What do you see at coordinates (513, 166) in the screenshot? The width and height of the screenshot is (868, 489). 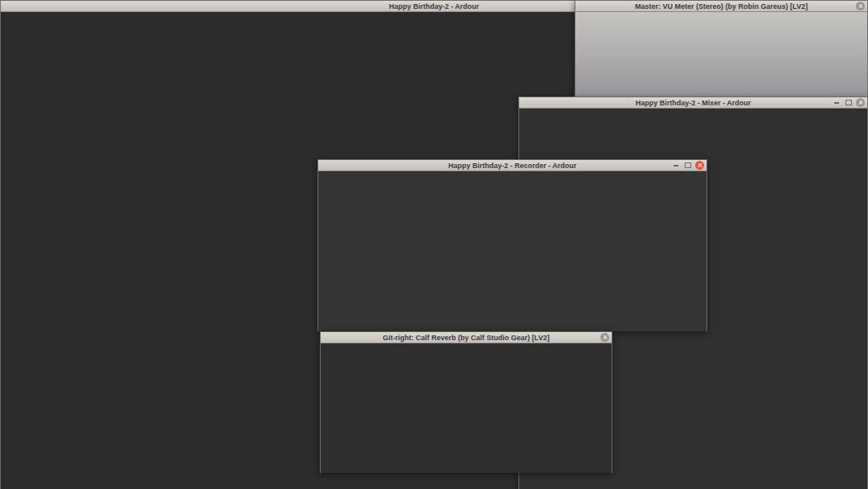 I see `recorder-titlebar: Happy Birthday-2 - Recorder - Ardour` at bounding box center [513, 166].